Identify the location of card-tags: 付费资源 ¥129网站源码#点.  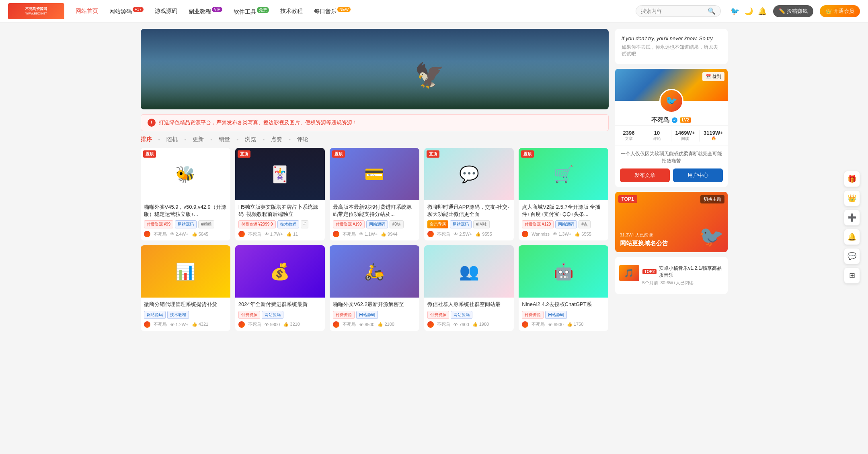
(564, 224).